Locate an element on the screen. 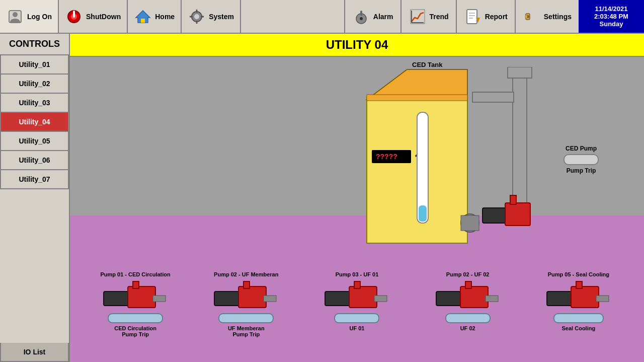 This screenshot has height=362, width=644. pump-02-label: Pump 02 - UF Memberan is located at coordinates (246, 274).